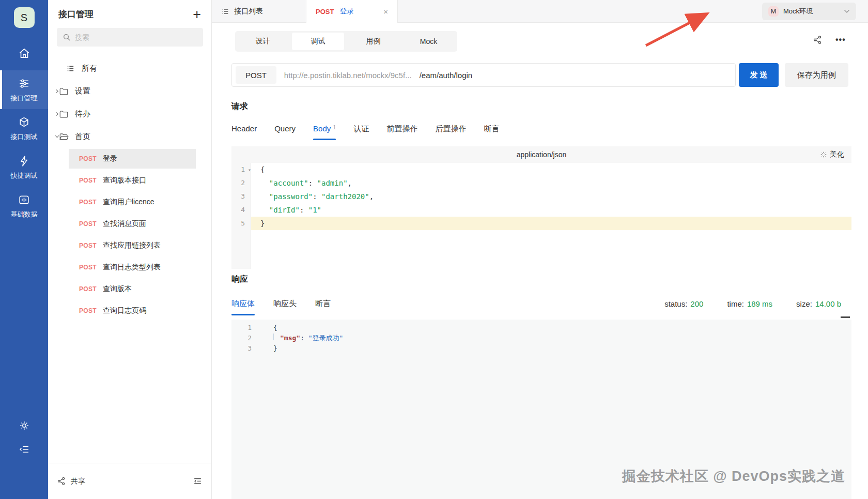 The height and width of the screenshot is (499, 868). What do you see at coordinates (837, 155) in the screenshot?
I see `beautify-label: 美化` at bounding box center [837, 155].